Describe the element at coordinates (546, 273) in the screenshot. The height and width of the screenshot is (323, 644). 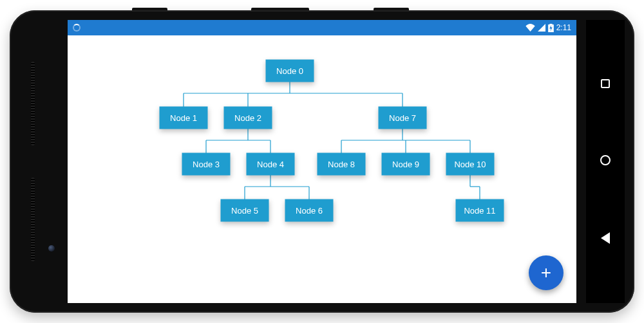
I see `add-node-fab: +` at that location.